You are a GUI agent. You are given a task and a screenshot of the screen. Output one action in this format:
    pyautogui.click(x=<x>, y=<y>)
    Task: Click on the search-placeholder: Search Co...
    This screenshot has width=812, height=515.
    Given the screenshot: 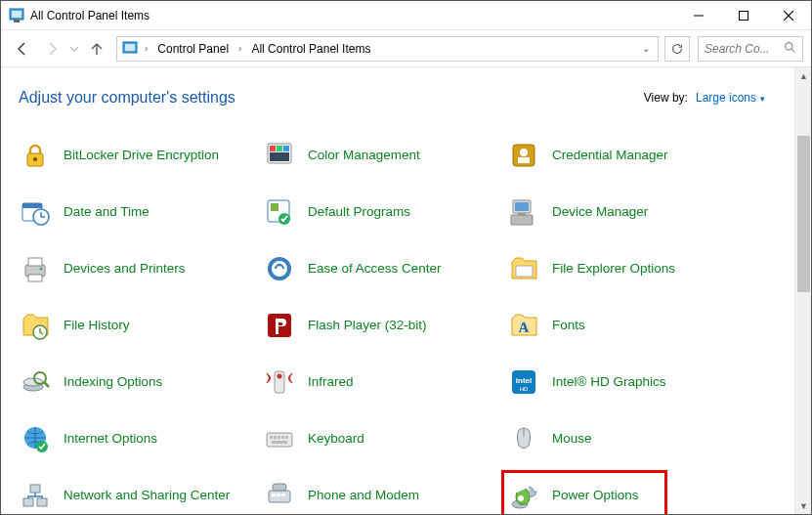 What is the action you would take?
    pyautogui.click(x=741, y=49)
    